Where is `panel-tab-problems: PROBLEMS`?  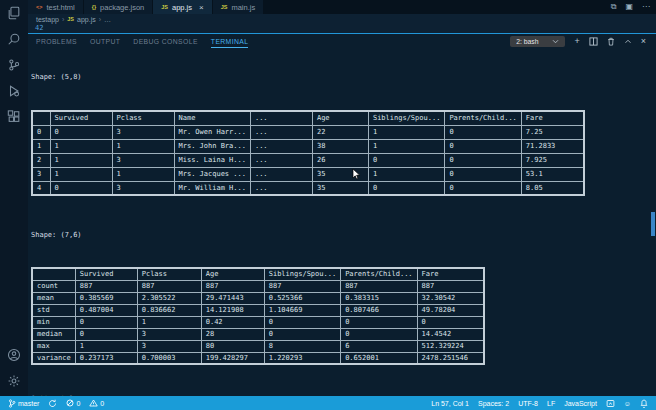
panel-tab-problems: PROBLEMS is located at coordinates (56, 42).